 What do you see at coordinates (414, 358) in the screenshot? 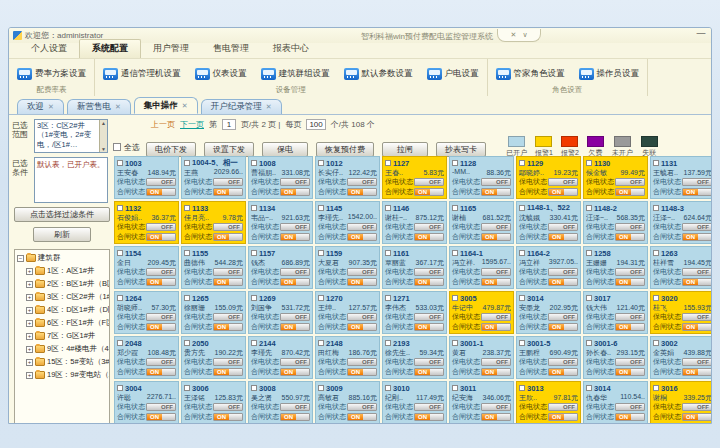
I see `room-card: 2193徐先生..59.34元保电状态OFF合闸状态ON` at bounding box center [414, 358].